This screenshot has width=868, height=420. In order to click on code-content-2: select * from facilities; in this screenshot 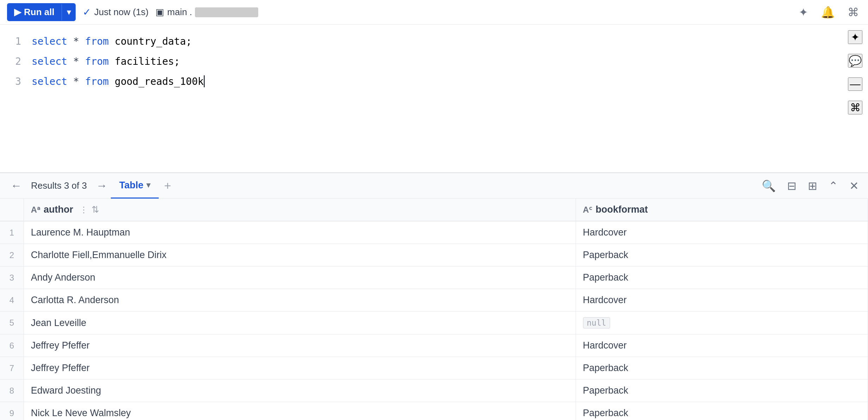, I will do `click(106, 62)`.